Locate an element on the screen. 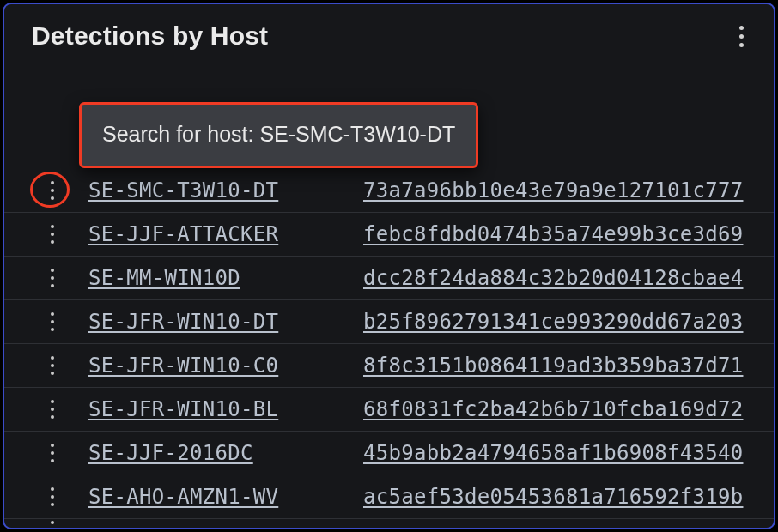 This screenshot has width=778, height=532. hash-link: 8f8c3151b0864119ad3b359ba37d71 is located at coordinates (568, 366).